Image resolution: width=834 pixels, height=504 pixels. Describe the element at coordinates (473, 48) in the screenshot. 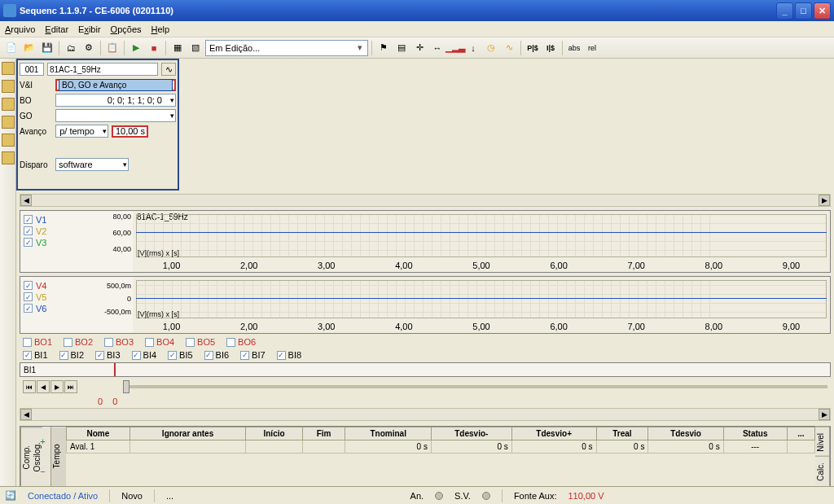

I see `tool-down-icon: ↓` at that location.